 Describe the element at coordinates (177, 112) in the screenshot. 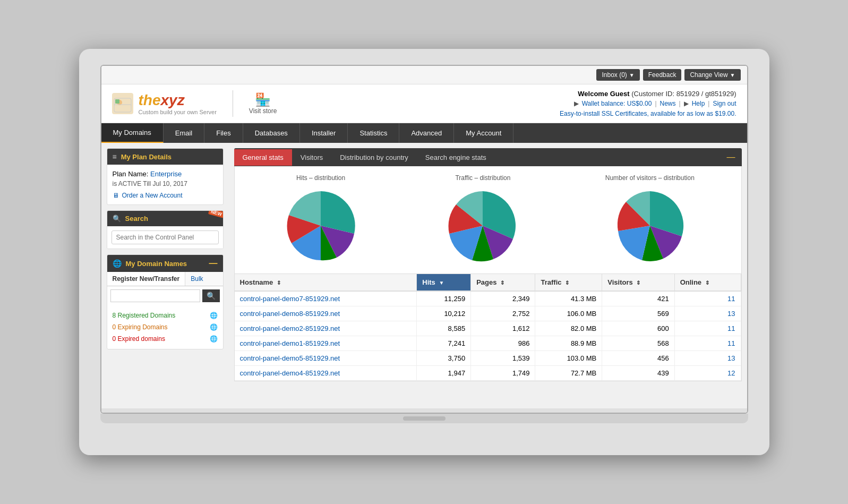

I see `logo-sub: Custom build your own Server` at that location.